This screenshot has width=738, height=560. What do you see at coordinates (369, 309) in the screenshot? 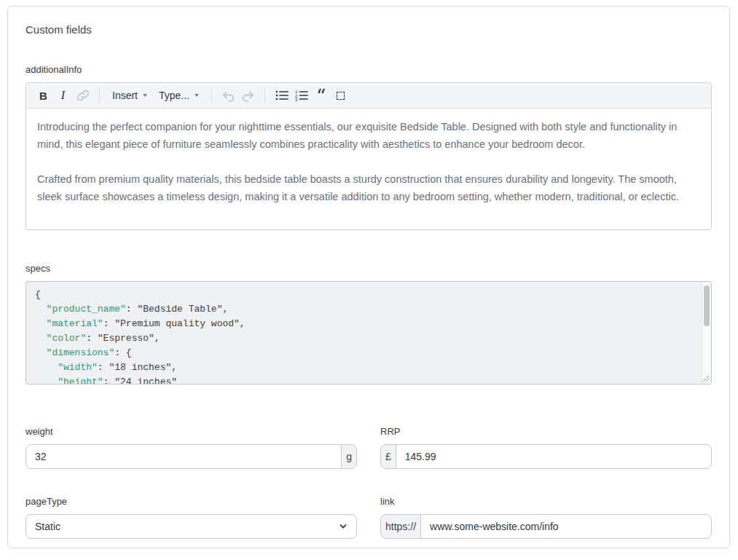
I see `code-line: "product_name": "Bedside Table",` at bounding box center [369, 309].